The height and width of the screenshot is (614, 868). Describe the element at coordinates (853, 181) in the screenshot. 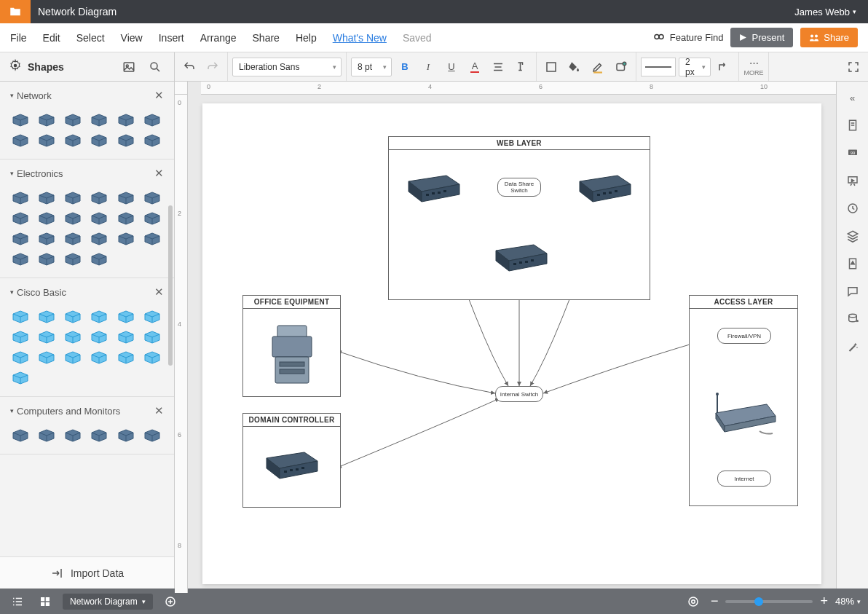

I see `presentation-icon` at that location.